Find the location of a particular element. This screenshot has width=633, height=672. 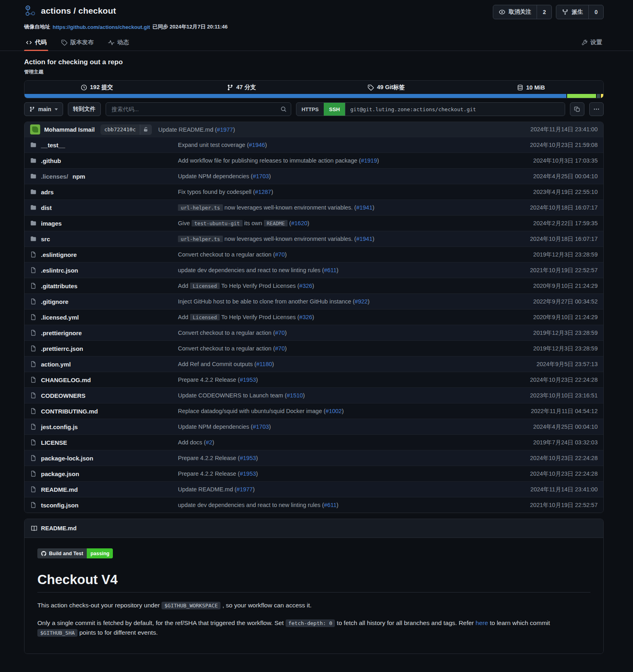

inline-link: #1620 is located at coordinates (299, 223).